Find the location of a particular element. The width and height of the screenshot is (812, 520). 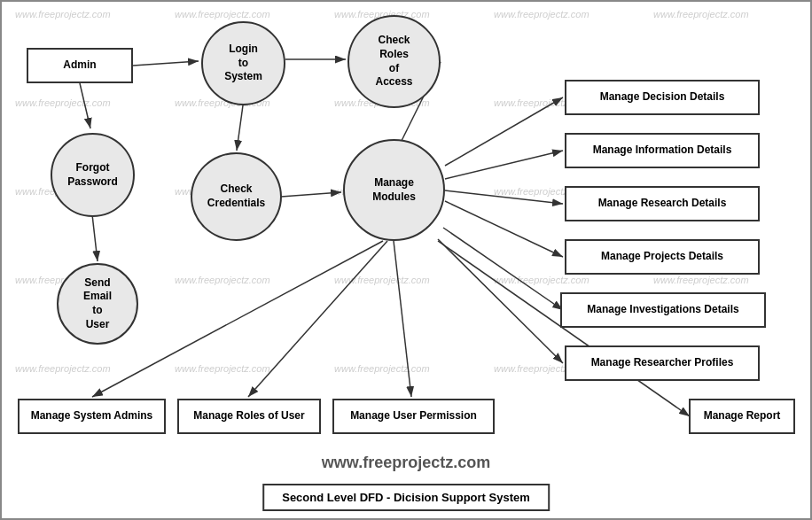

check-credentials-node: CheckCredentials is located at coordinates (236, 197).